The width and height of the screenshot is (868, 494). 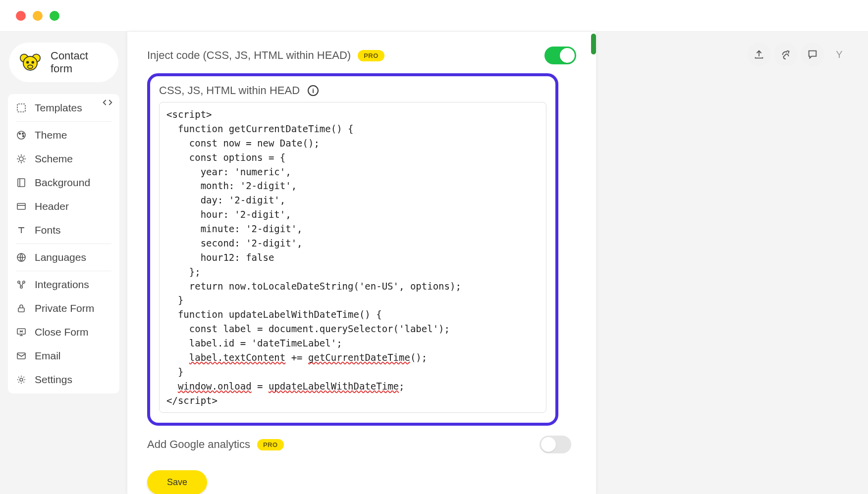 I want to click on window-titlebar, so click(x=434, y=16).